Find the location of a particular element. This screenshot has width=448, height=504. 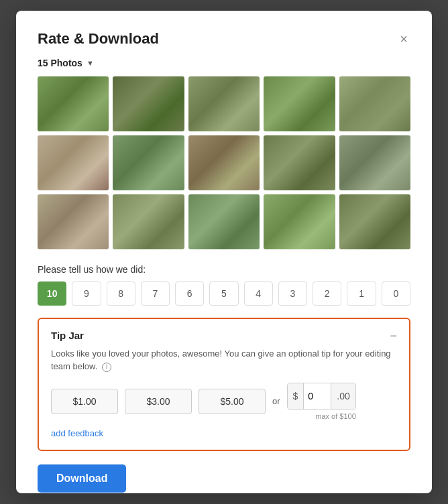

modal-header: Rate & Download × is located at coordinates (224, 39).